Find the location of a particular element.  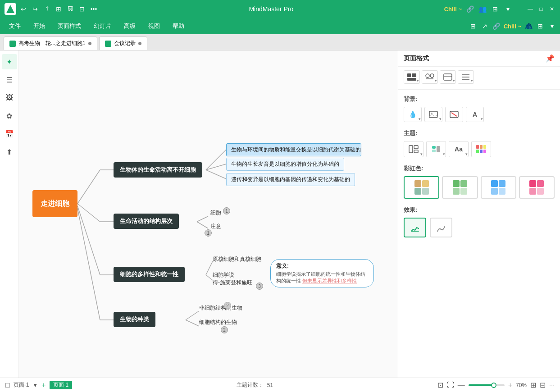

leaf-1-2: 生物的生长发育是以细胞的增值分化为基础的 is located at coordinates (285, 164).